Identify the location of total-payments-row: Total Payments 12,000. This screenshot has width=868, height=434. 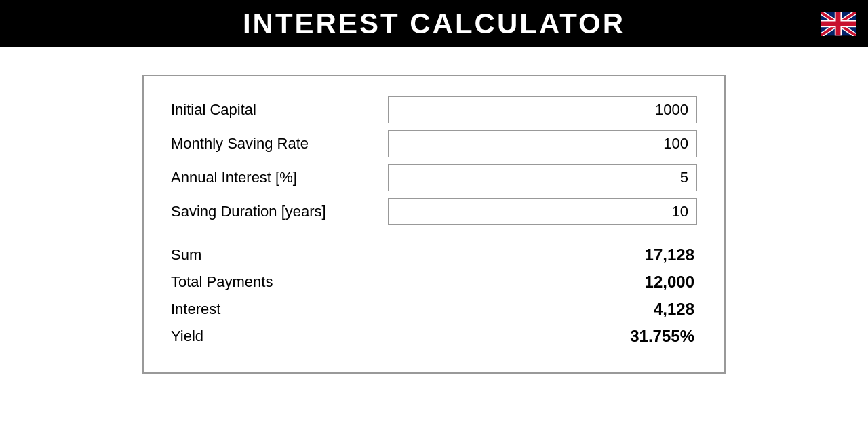
(434, 282).